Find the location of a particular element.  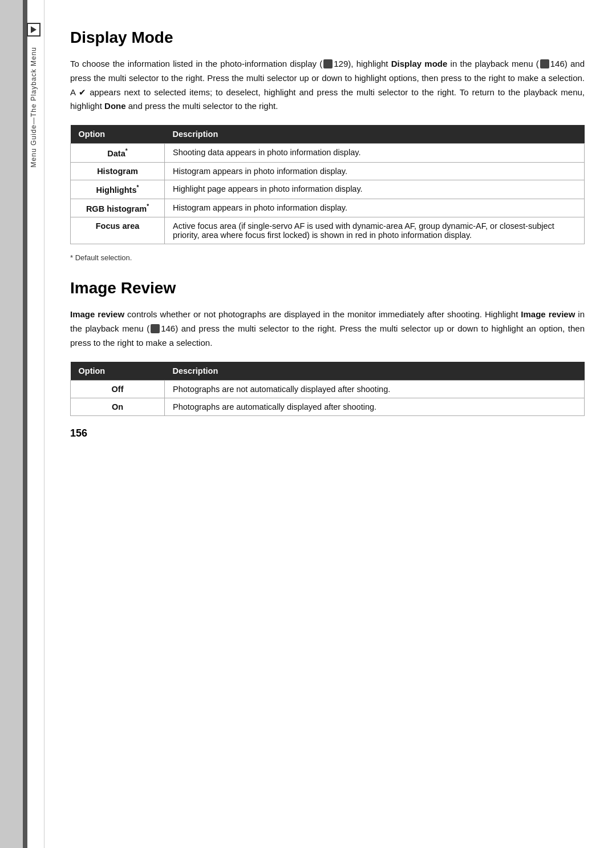

display-mode-footnote: * Default selection. is located at coordinates (327, 258).